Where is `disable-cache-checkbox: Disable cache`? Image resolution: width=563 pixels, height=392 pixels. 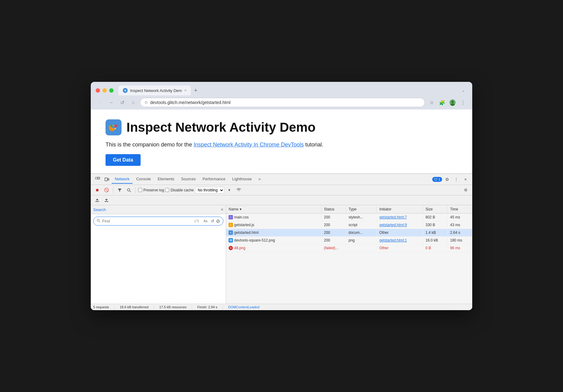 disable-cache-checkbox: Disable cache is located at coordinates (179, 190).